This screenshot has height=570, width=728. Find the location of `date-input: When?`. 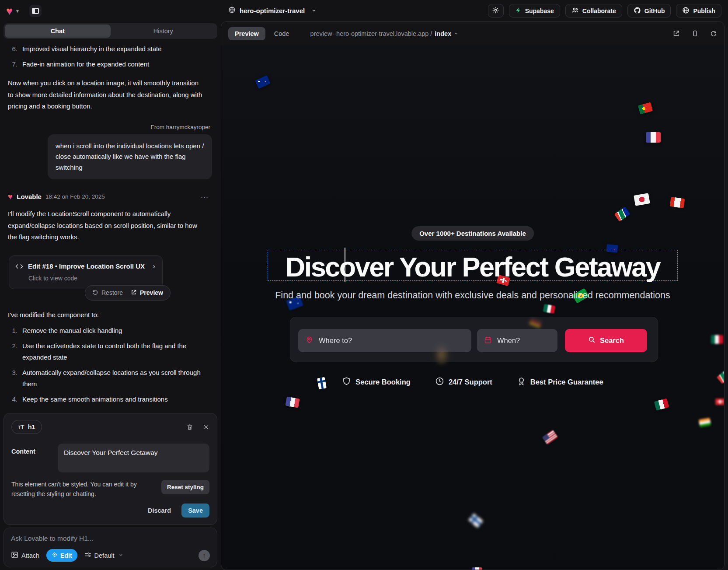

date-input: When? is located at coordinates (517, 340).